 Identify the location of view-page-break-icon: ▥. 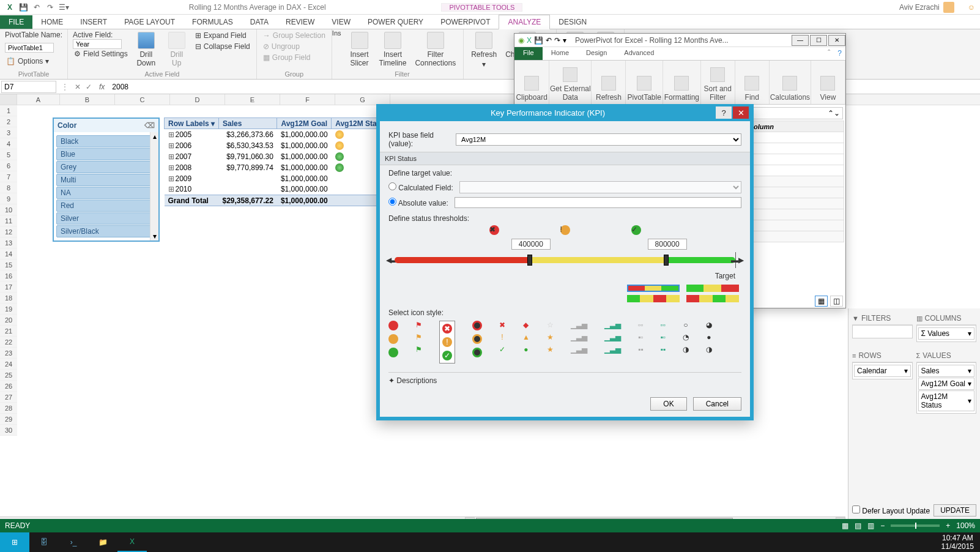
(871, 526).